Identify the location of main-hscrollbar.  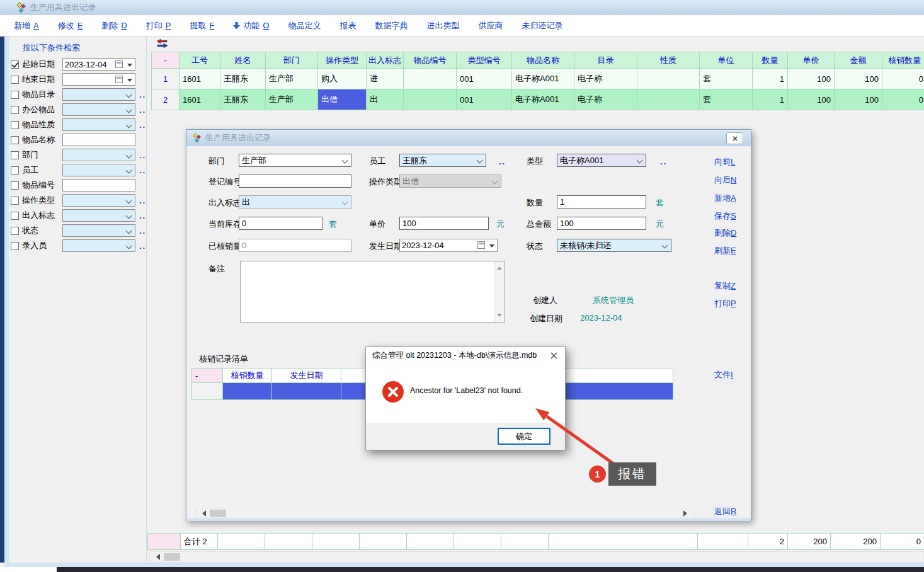
(537, 557).